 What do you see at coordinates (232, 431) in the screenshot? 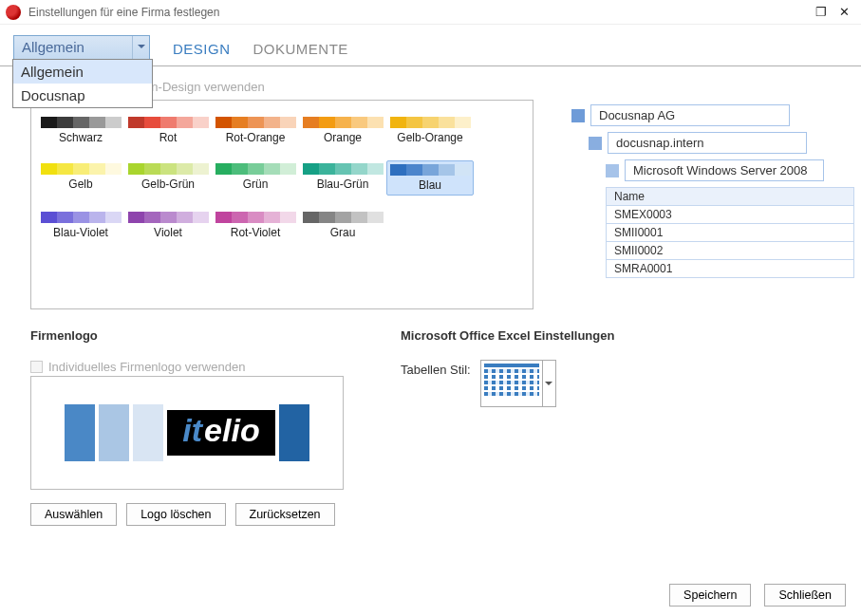
I see `logo-text-elio: elio` at bounding box center [232, 431].